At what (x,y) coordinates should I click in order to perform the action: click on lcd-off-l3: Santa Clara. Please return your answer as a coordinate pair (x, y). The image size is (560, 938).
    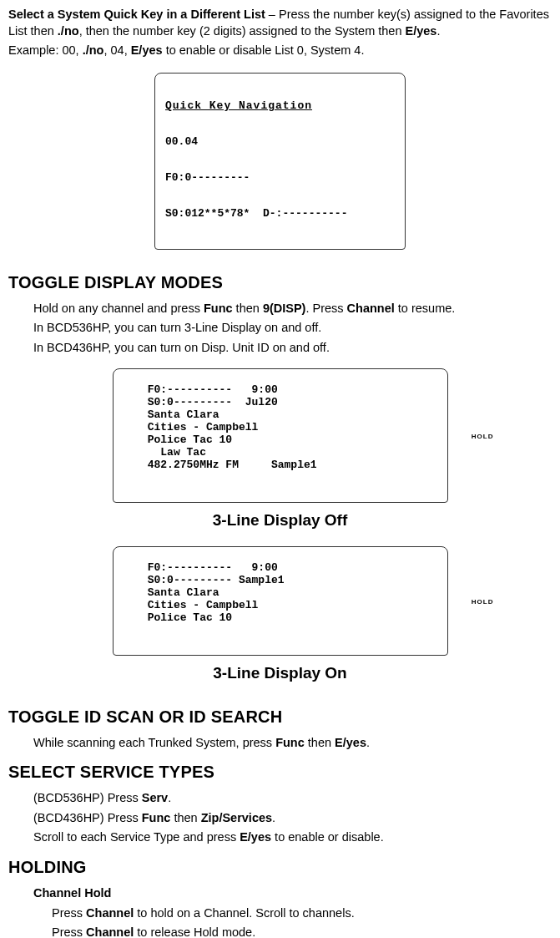
    Looking at the image, I should click on (184, 414).